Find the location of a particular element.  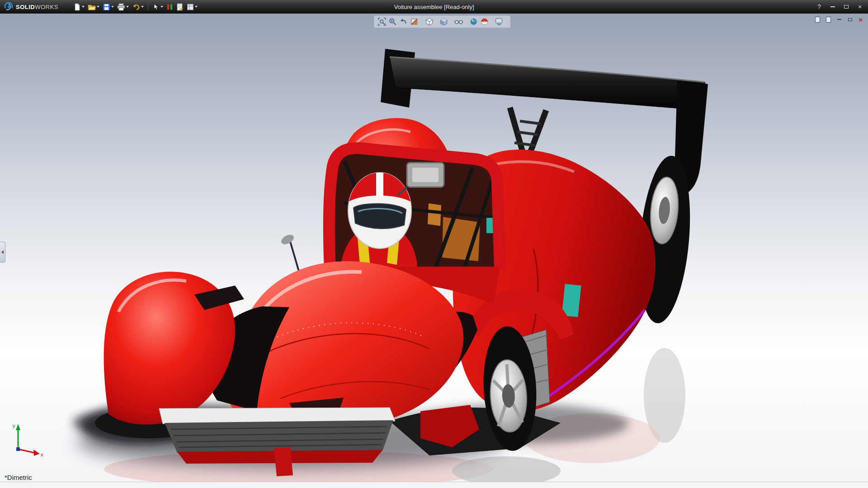

view-orientation-cube-icon is located at coordinates (429, 22).